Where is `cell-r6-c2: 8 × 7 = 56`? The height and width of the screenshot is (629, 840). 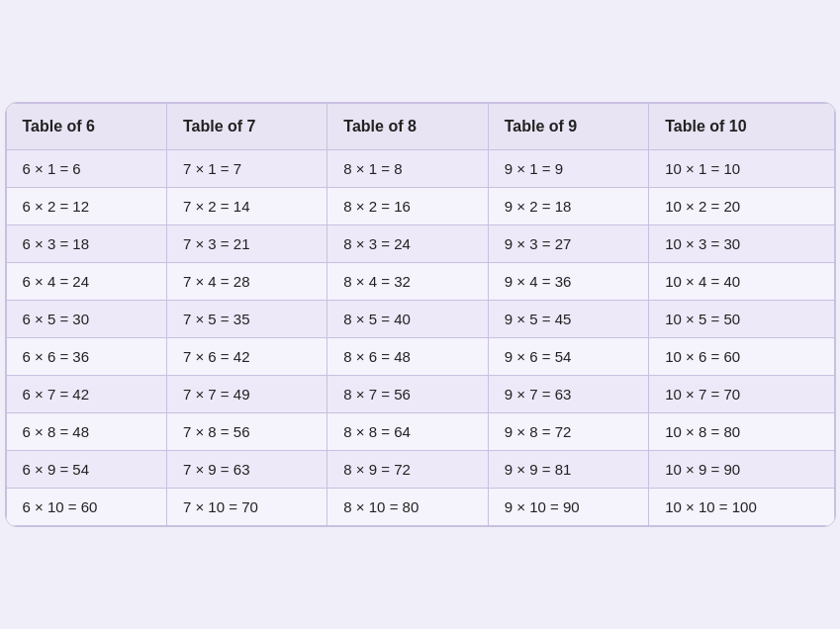
cell-r6-c2: 8 × 7 = 56 is located at coordinates (408, 395).